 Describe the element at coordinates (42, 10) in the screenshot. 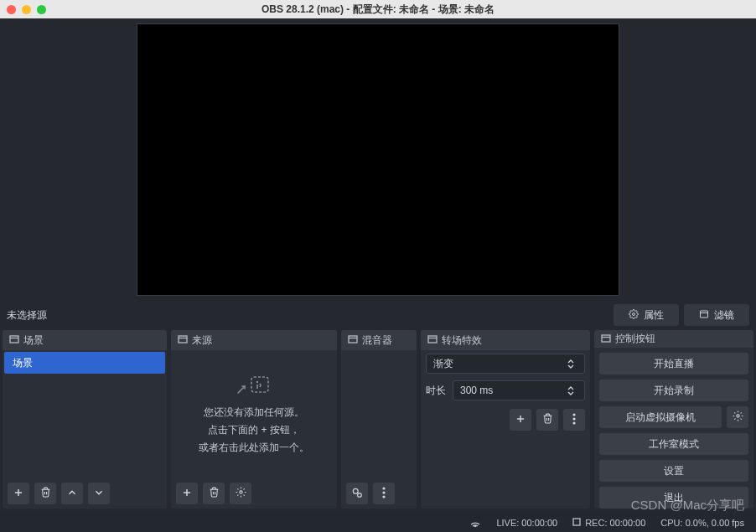

I see `maximize-window-button` at that location.